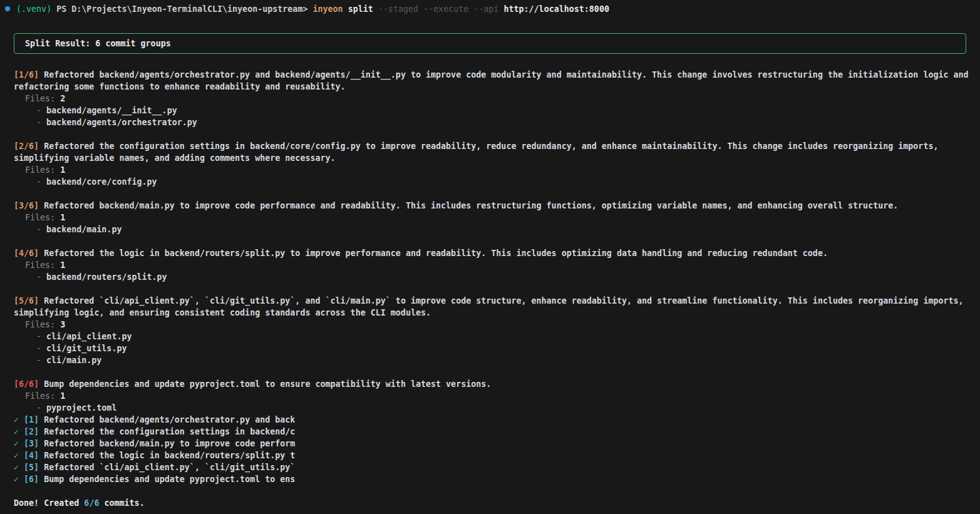 This screenshot has height=514, width=980. What do you see at coordinates (267, 384) in the screenshot?
I see `group-description: Bump dependencies and update pyproject.t…` at bounding box center [267, 384].